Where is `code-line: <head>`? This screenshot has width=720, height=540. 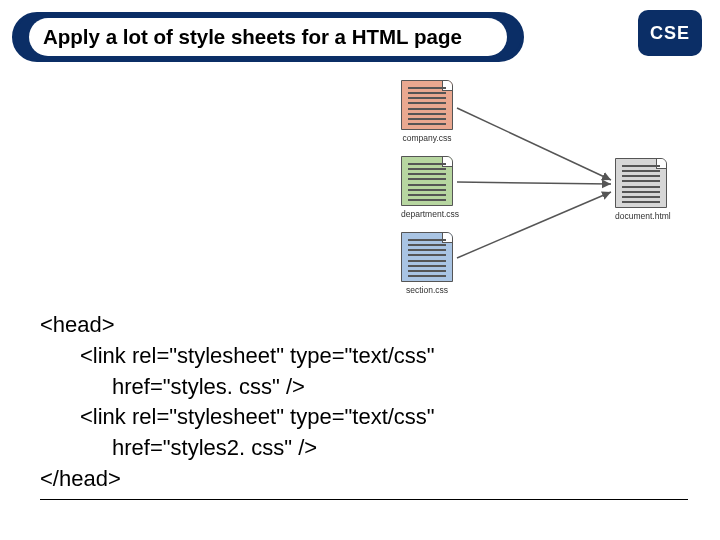 code-line: <head> is located at coordinates (78, 324).